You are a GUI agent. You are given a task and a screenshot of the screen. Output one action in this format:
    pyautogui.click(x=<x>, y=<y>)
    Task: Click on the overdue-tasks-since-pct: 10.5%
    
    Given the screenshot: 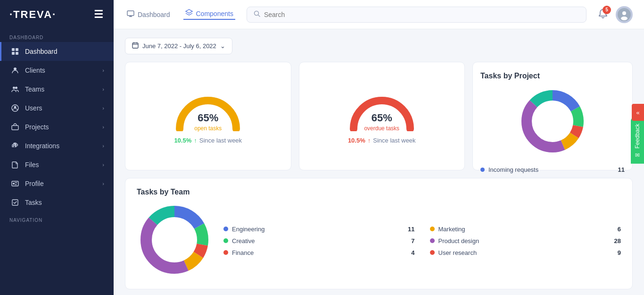 What is the action you would take?
    pyautogui.click(x=356, y=141)
    